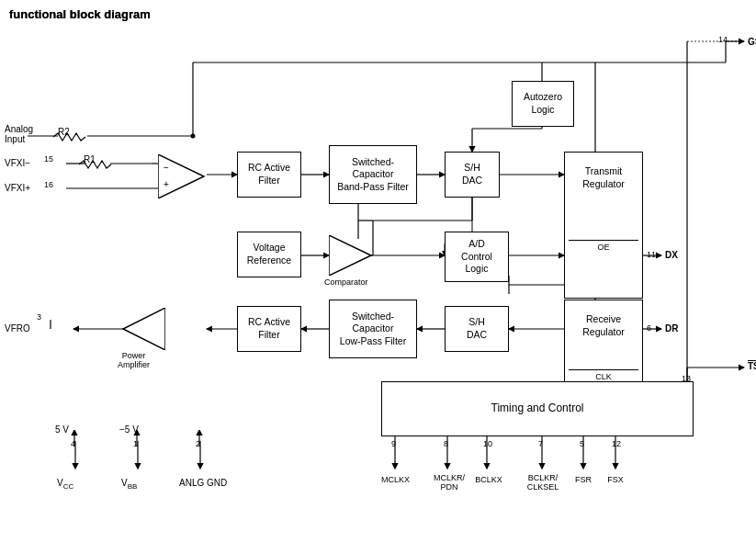 The image size is (756, 543). Describe the element at coordinates (373, 175) in the screenshot. I see `sc-bandpass-filter: Switched-CapacitorBand-Pass Filter` at that location.